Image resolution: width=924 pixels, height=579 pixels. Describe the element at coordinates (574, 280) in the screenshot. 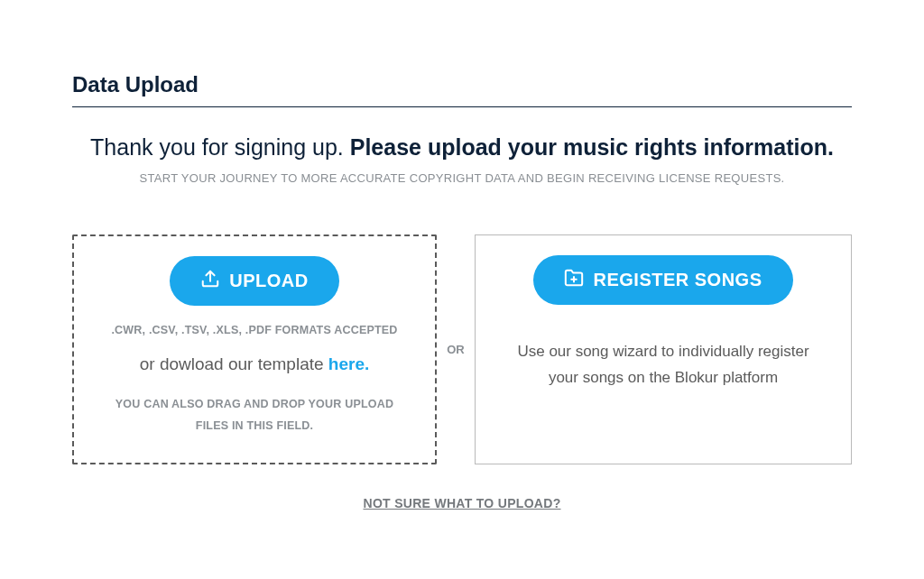

I see `folder-plus-icon` at that location.